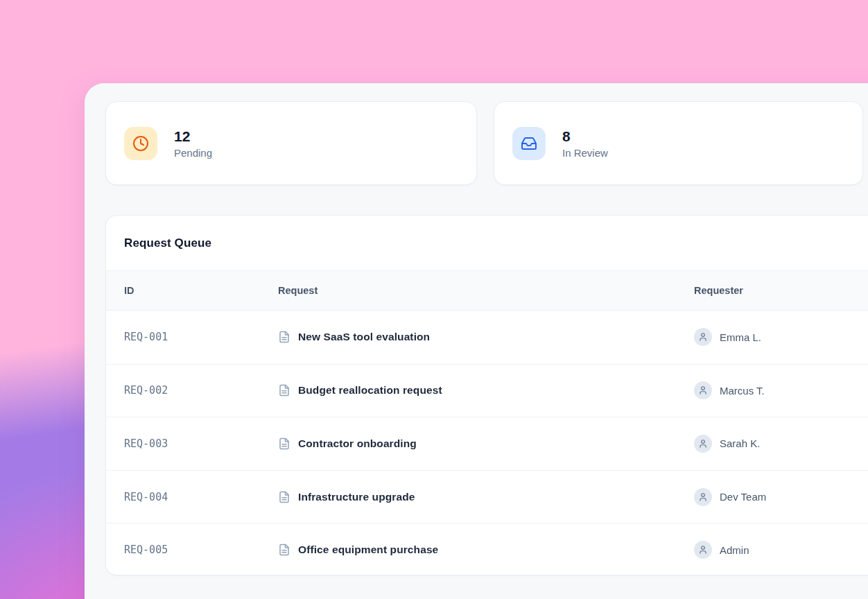  What do you see at coordinates (529, 144) in the screenshot?
I see `inbox-icon` at bounding box center [529, 144].